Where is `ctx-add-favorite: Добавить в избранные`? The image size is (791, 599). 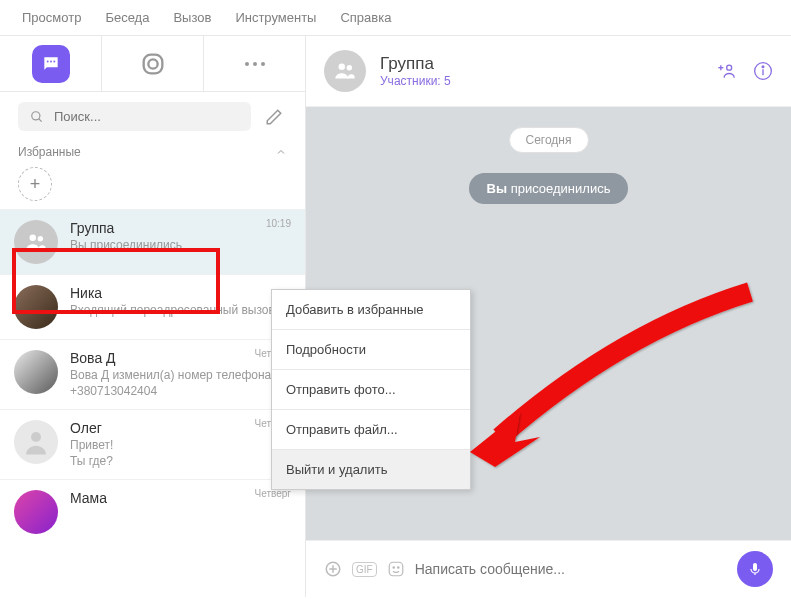
ctx-add-favorite: Добавить в избранные is located at coordinates (371, 310).